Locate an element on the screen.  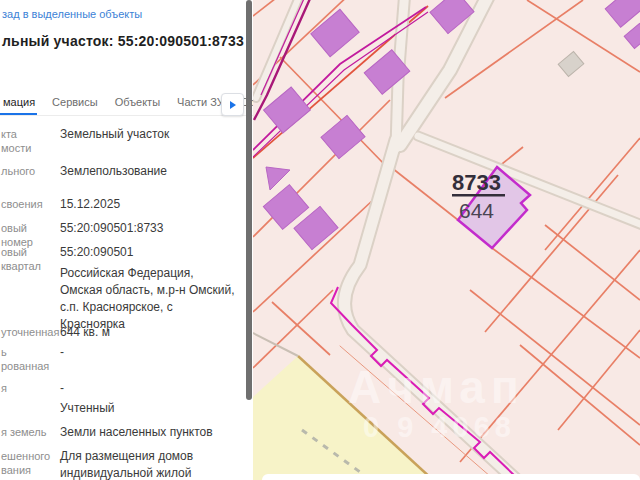
watermark-text: Ачмап is located at coordinates (436, 387).